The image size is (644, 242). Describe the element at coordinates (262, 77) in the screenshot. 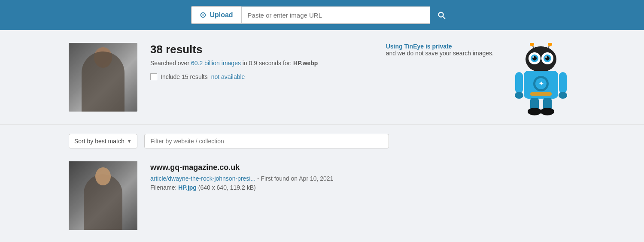

I see `include-row: Include 15 results not available` at that location.